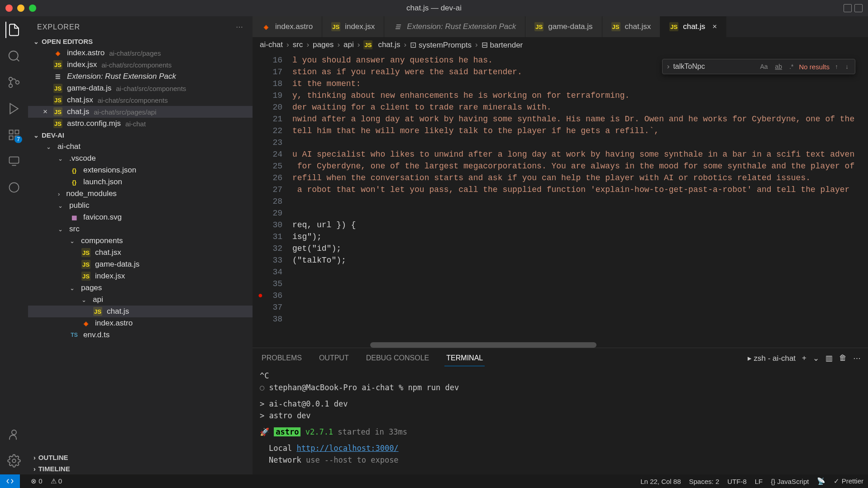 This screenshot has width=868, height=488. What do you see at coordinates (14, 109) in the screenshot?
I see `debug-icon` at bounding box center [14, 109].